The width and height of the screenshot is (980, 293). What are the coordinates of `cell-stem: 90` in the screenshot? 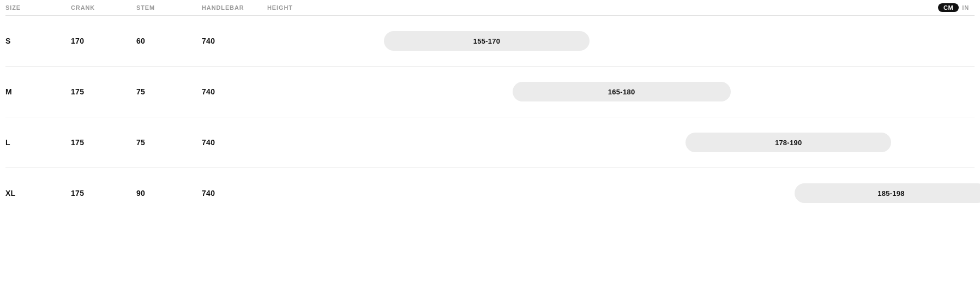 It's located at (169, 193).